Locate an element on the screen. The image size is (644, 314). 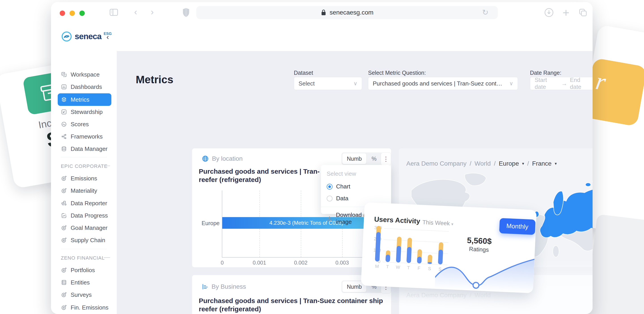
frameworks-icon is located at coordinates (64, 137).